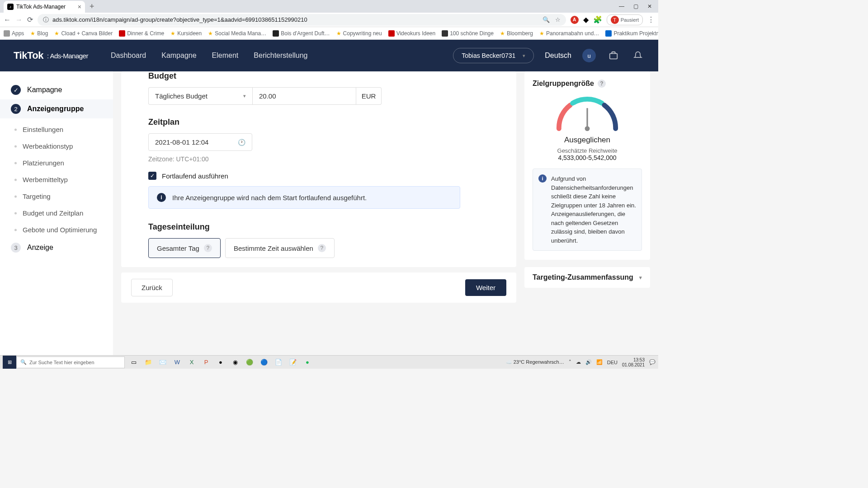  What do you see at coordinates (319, 76) in the screenshot?
I see `budget-heading: Budget` at bounding box center [319, 76].